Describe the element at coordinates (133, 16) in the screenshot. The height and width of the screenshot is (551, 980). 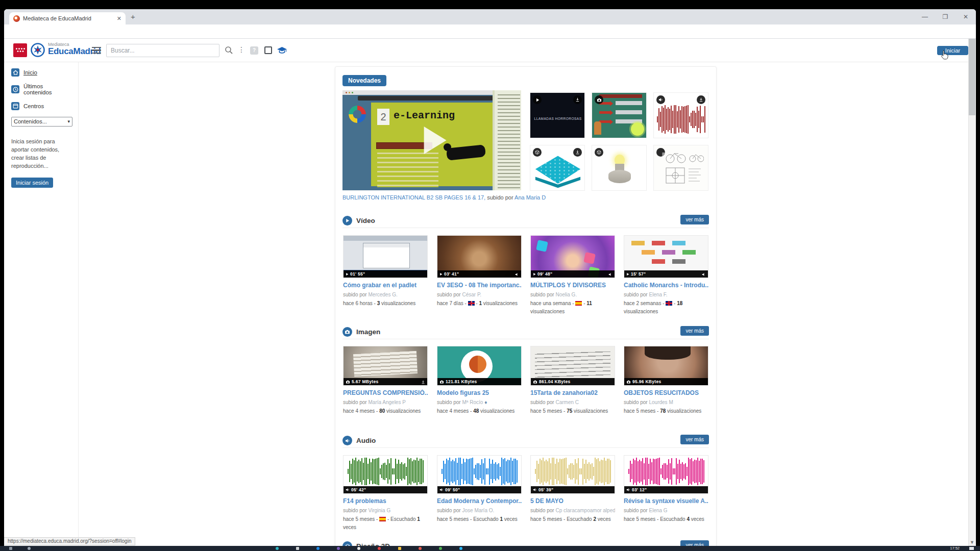
I see `new-tab-button: +` at that location.